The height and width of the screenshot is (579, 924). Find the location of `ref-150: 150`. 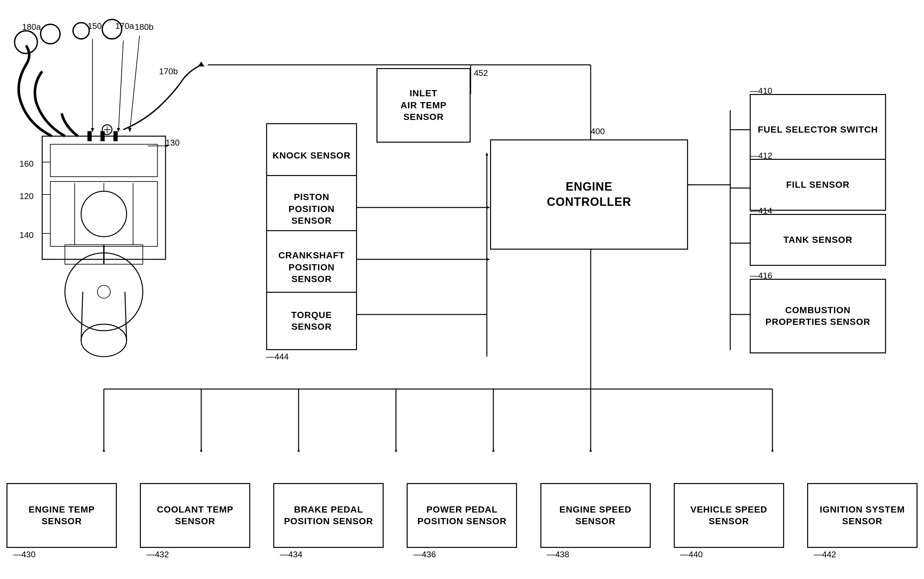

ref-150: 150 is located at coordinates (95, 26).